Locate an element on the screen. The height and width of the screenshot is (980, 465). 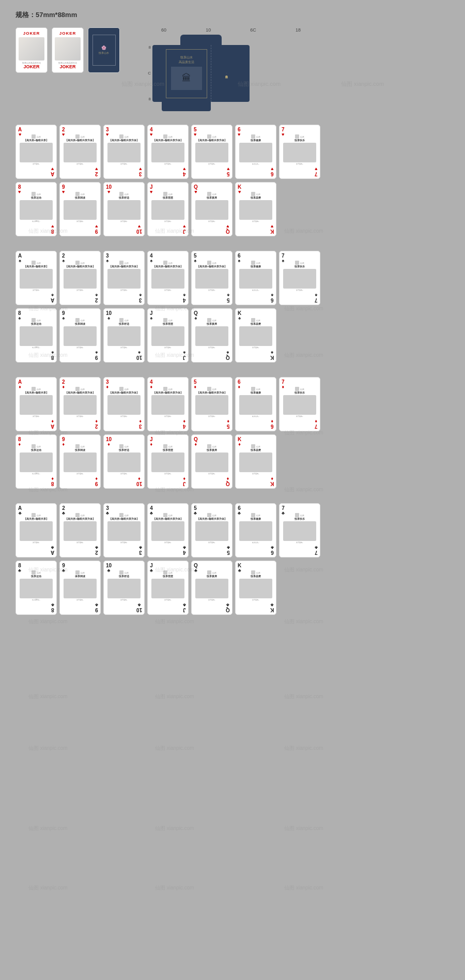
diecut-center-border: 悦享山水高品质生活 🏛 is located at coordinates (187, 73).